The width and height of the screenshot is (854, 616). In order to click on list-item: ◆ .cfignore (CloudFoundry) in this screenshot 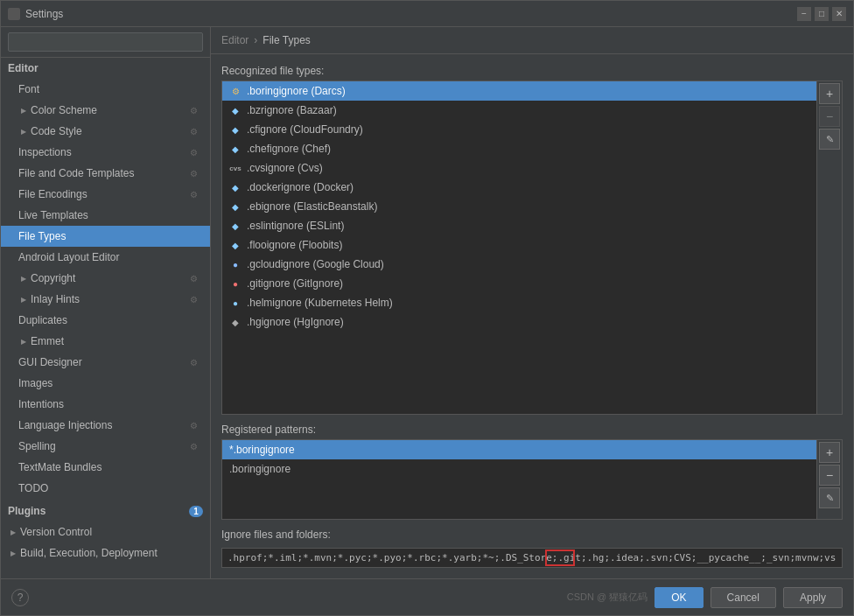, I will do `click(520, 130)`.